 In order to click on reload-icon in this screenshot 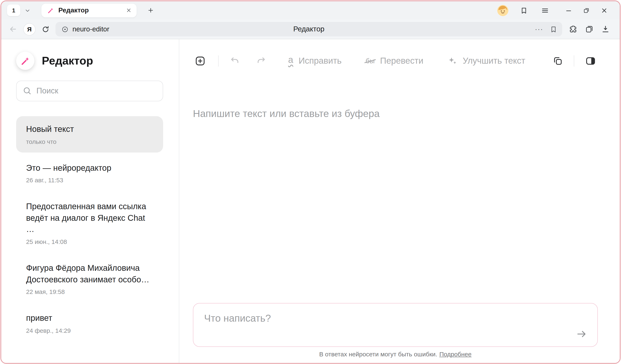, I will do `click(46, 29)`.